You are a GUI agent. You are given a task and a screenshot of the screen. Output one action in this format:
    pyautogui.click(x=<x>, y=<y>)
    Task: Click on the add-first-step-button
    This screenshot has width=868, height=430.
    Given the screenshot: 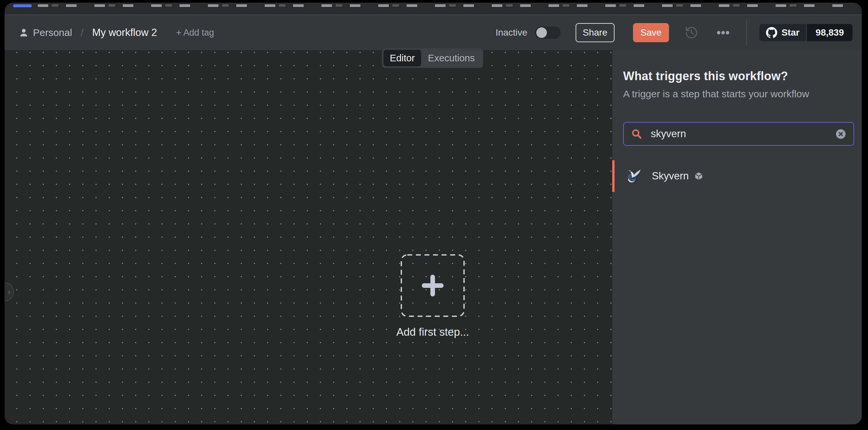 What is the action you would take?
    pyautogui.click(x=433, y=286)
    